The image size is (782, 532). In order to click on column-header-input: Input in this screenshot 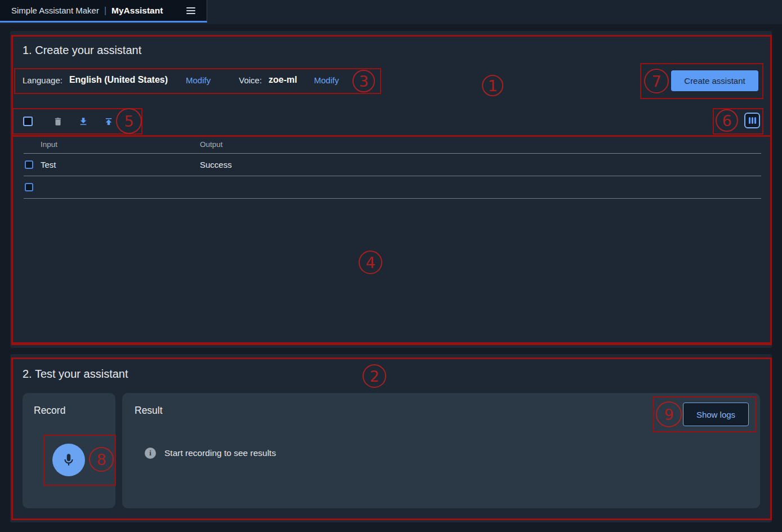, I will do `click(120, 144)`.